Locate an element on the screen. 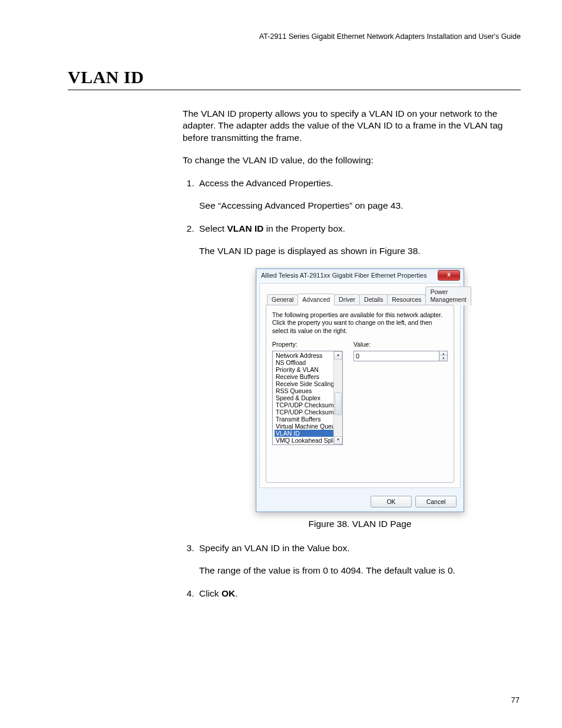 Image resolution: width=562 pixels, height=728 pixels. instructions-text: The following properties are available f… is located at coordinates (360, 323).